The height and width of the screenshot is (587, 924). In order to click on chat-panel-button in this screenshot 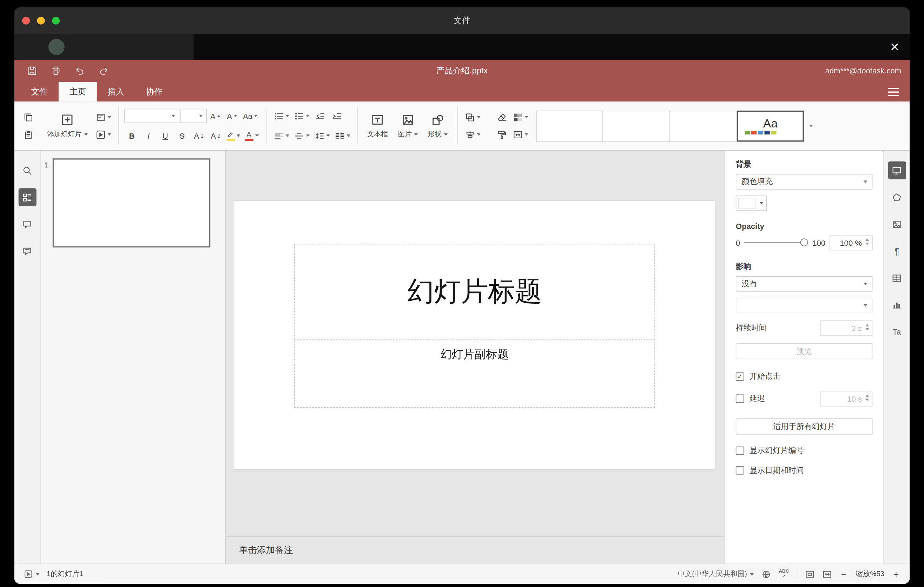, I will do `click(27, 251)`.